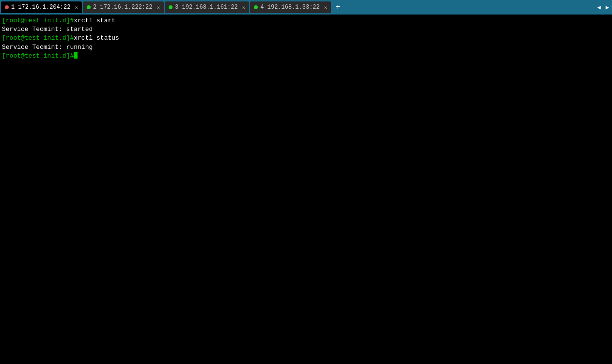  I want to click on tab-close-4: ✕, so click(326, 8).